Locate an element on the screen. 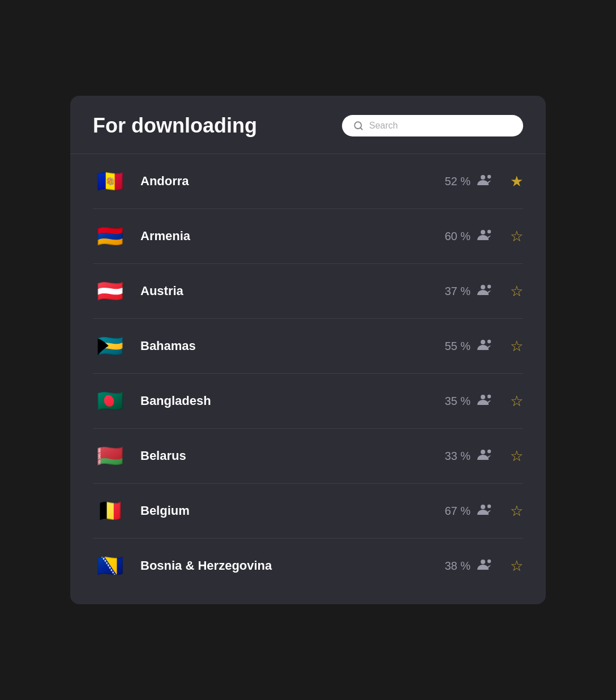 This screenshot has height=700, width=616. list-item: 🇦🇹Austria37 % ☆ is located at coordinates (308, 291).